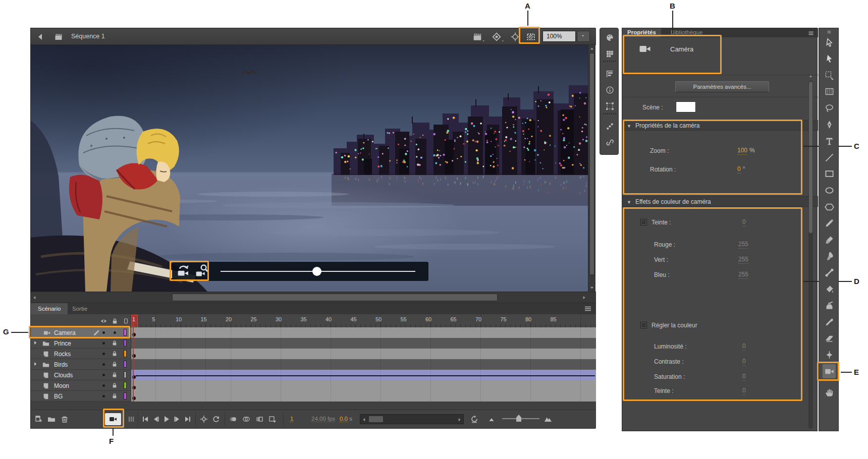 The width and height of the screenshot is (868, 459). Describe the element at coordinates (829, 141) in the screenshot. I see `text-tool-button` at that location.